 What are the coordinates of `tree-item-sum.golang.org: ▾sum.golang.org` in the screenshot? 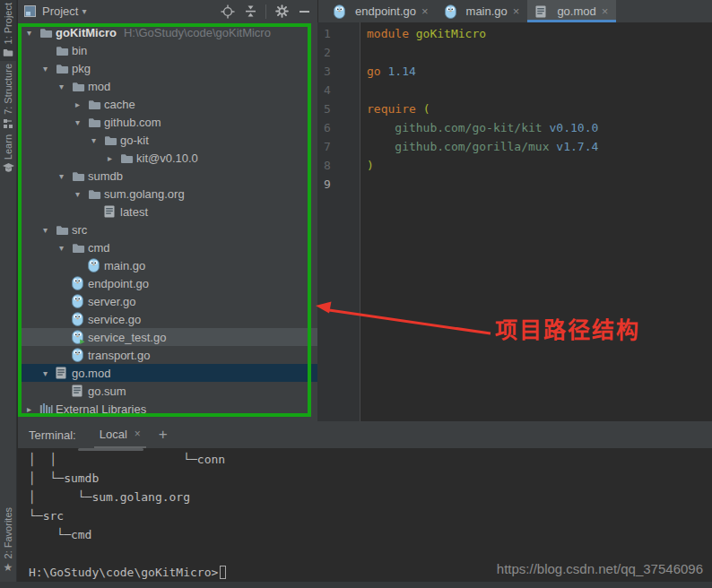 It's located at (168, 194).